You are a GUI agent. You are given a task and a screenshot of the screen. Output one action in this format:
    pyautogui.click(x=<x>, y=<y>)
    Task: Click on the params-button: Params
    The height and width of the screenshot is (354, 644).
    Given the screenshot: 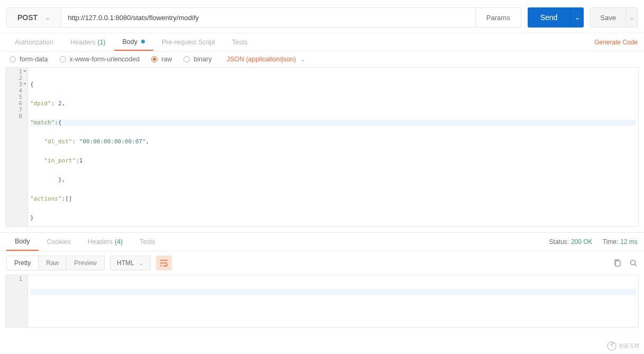 What is the action you would take?
    pyautogui.click(x=499, y=17)
    